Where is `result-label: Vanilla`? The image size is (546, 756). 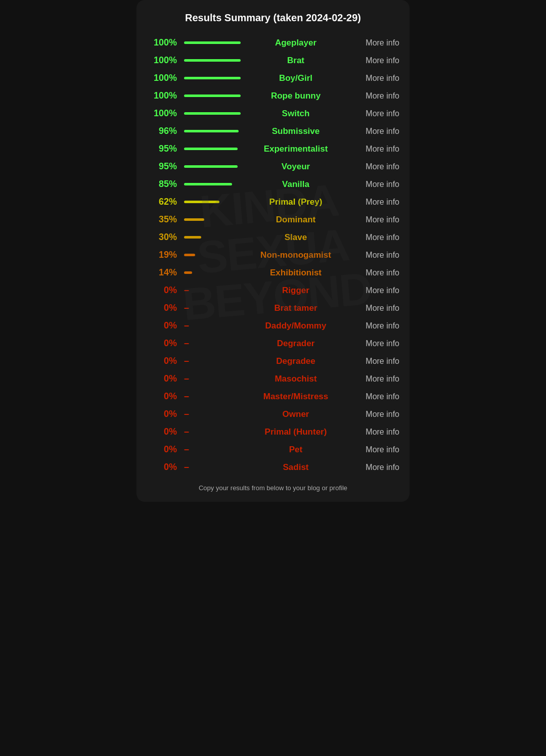
result-label: Vanilla is located at coordinates (296, 184).